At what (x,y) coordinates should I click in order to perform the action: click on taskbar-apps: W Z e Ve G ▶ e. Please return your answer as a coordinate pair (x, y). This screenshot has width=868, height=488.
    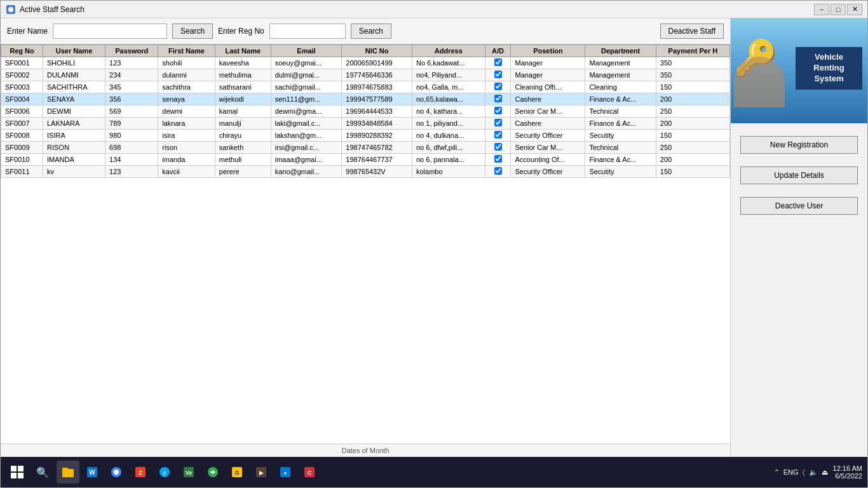
    Looking at the image, I should click on (414, 472).